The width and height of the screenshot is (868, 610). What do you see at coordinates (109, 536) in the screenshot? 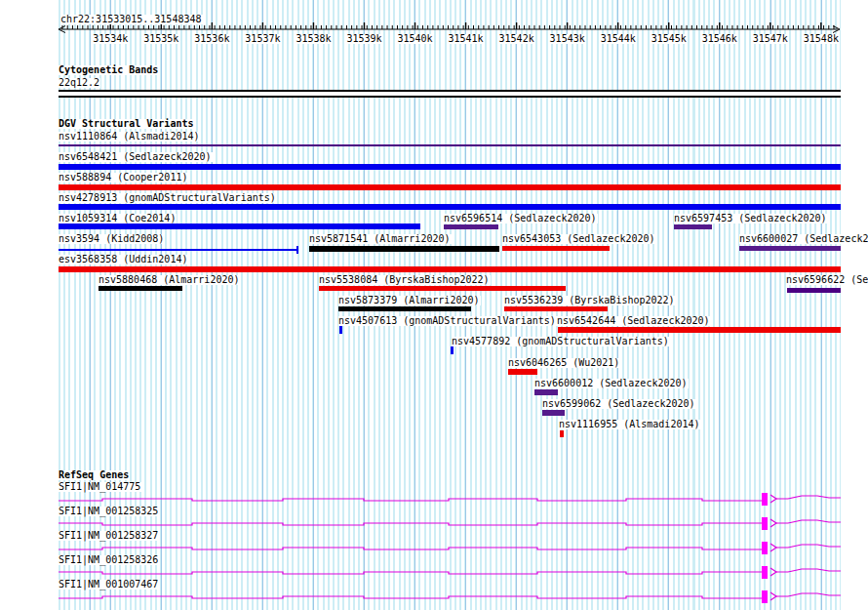
I see `gene-label: SFI1|NM_001258327` at bounding box center [109, 536].